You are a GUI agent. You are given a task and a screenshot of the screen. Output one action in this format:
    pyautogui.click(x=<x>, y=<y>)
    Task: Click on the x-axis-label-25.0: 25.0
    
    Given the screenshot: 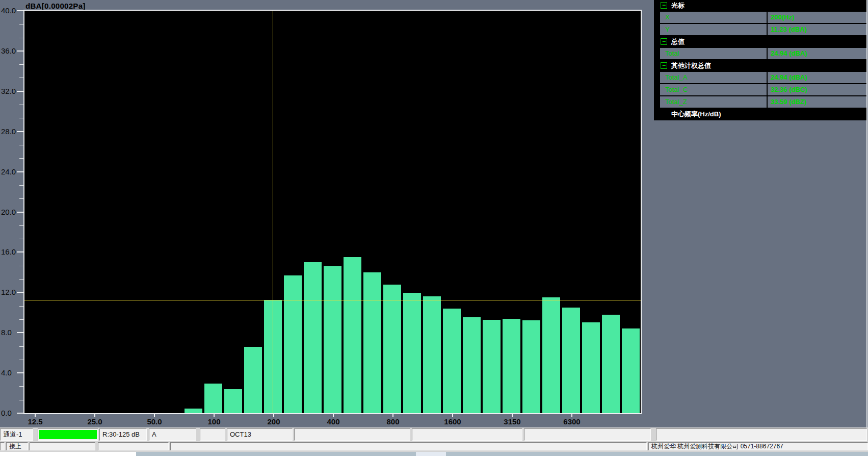 What is the action you would take?
    pyautogui.click(x=95, y=421)
    